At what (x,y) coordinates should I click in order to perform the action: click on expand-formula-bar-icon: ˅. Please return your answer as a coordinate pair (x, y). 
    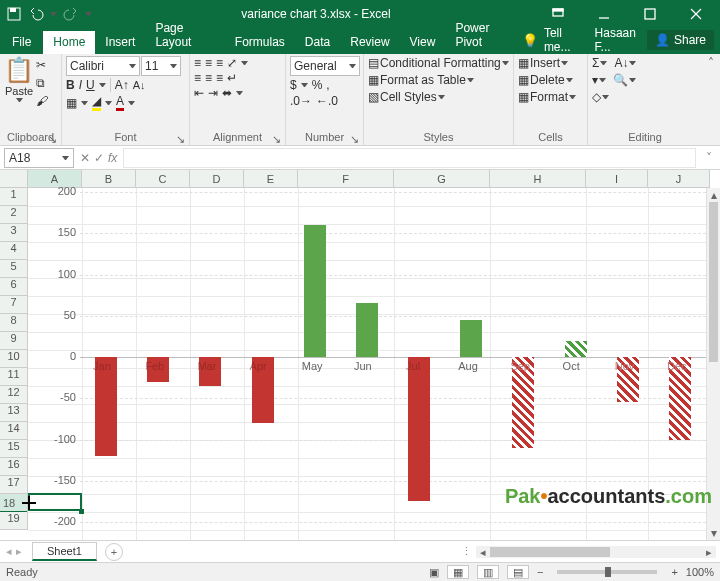
    Looking at the image, I should click on (709, 158).